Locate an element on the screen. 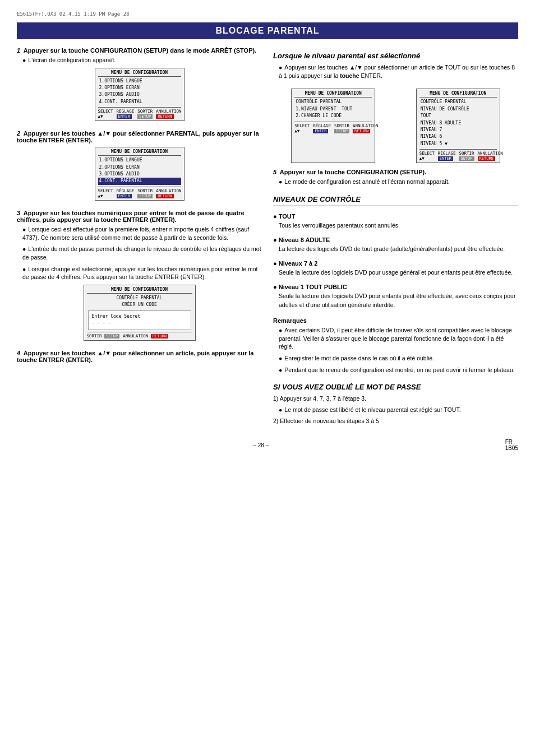 Image resolution: width=535 pixels, height=756 pixels. step3-section: 3 Appuyer sur les touches numériques pou… is located at coordinates (139, 277).